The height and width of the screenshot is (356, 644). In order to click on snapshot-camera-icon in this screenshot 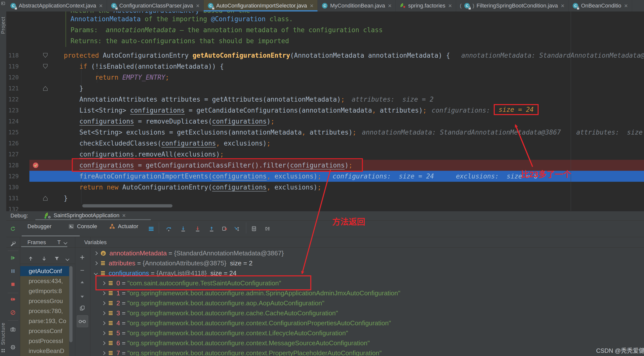, I will do `click(13, 329)`.